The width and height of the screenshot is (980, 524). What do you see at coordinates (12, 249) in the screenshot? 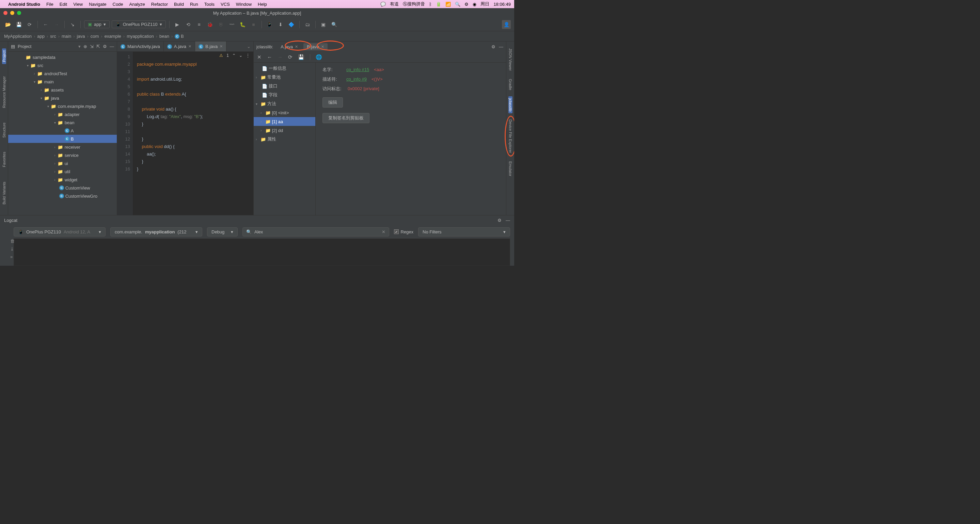
I see `scroll-end-icon: ⤓` at bounding box center [12, 249].